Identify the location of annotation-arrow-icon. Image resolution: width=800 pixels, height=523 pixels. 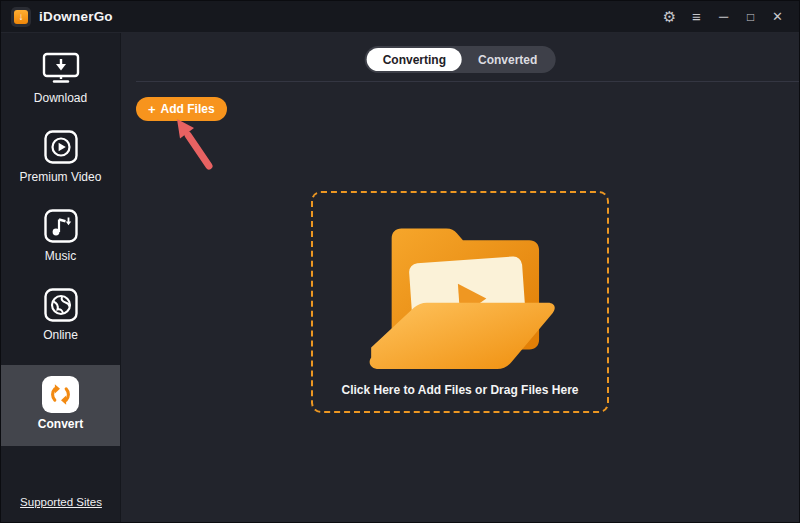
(187, 144).